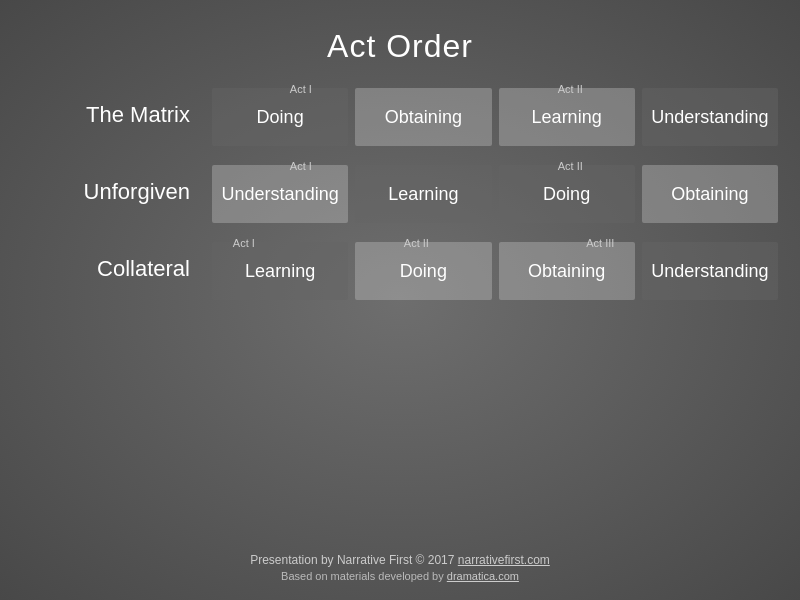 The height and width of the screenshot is (600, 800). I want to click on footer-link-narrativefirst: narrativefirst.com, so click(504, 560).